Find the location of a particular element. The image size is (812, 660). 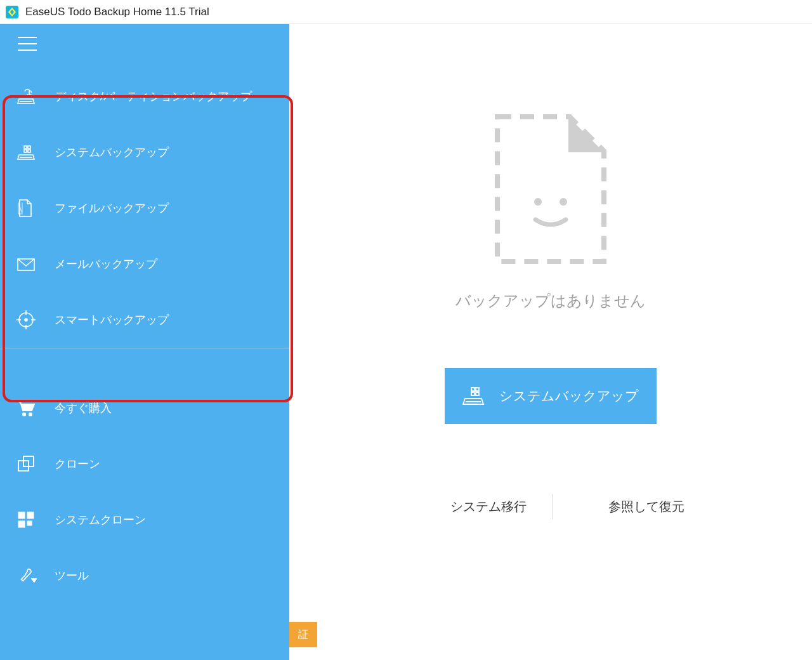

sidebar-item-tools: ツール is located at coordinates (145, 576).